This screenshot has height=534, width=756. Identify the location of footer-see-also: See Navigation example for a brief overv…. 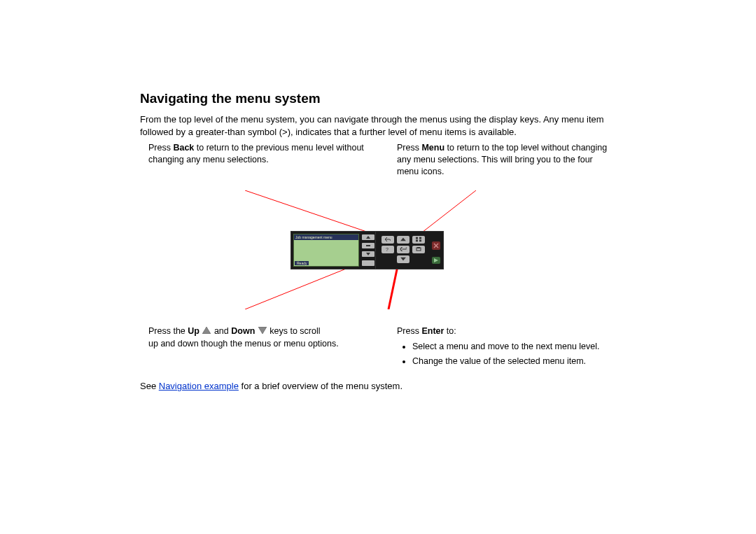
(378, 386).